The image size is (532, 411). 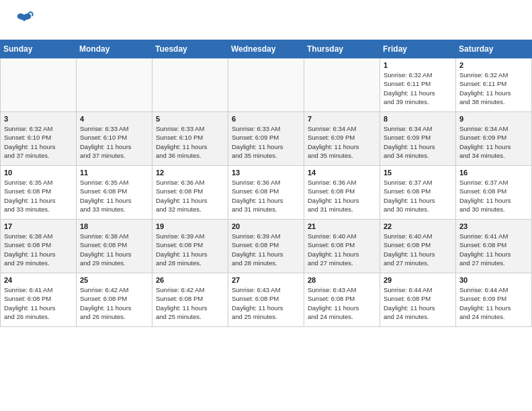 I want to click on day-number: 17, so click(x=38, y=226).